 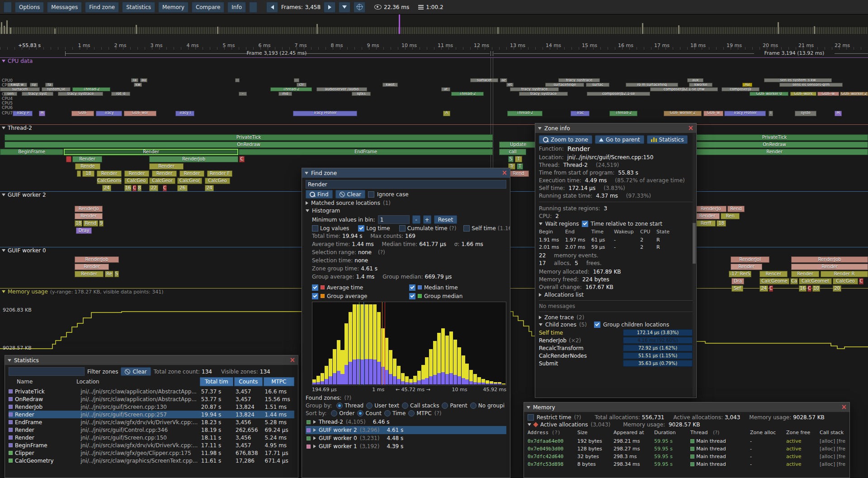 What do you see at coordinates (138, 85) in the screenshot?
I see `timeline-zone: kw` at bounding box center [138, 85].